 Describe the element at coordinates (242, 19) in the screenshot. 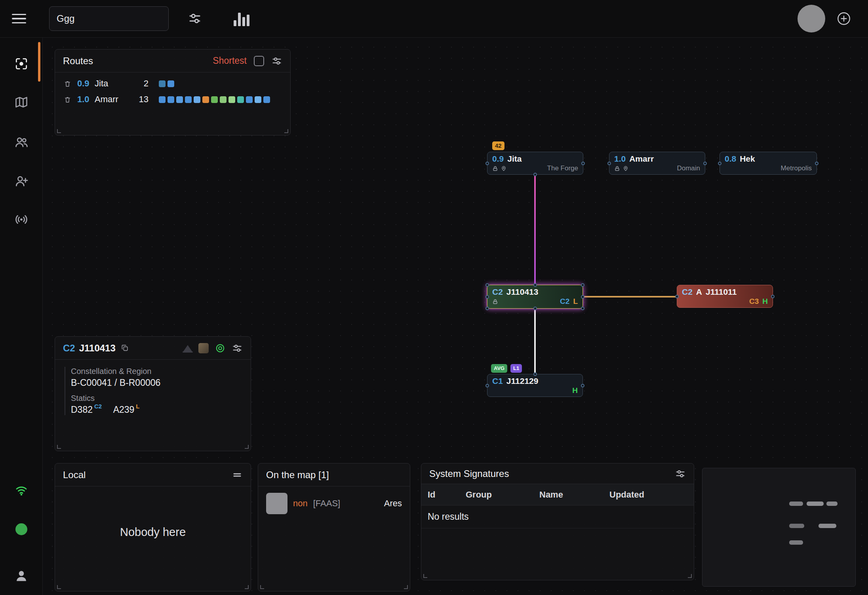

I see `stats-icon` at that location.